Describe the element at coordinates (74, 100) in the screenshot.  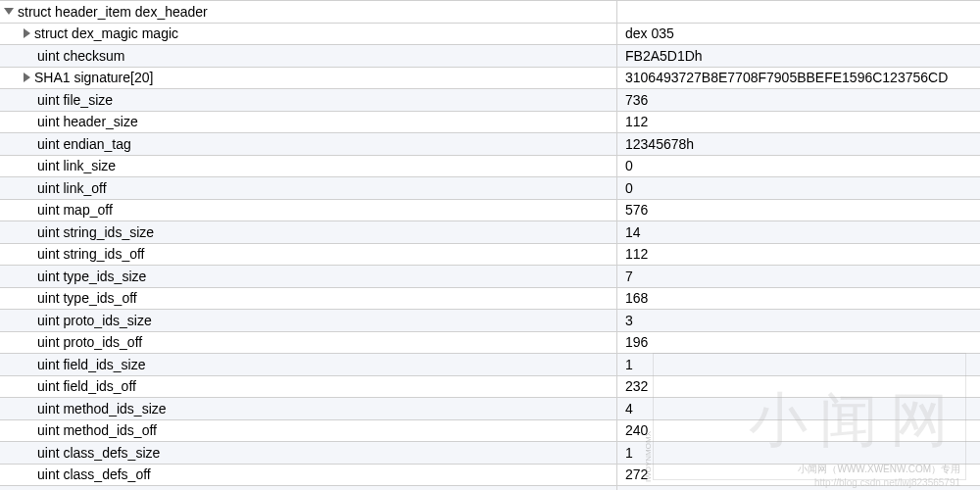
I see `name-text: uint file_size` at that location.